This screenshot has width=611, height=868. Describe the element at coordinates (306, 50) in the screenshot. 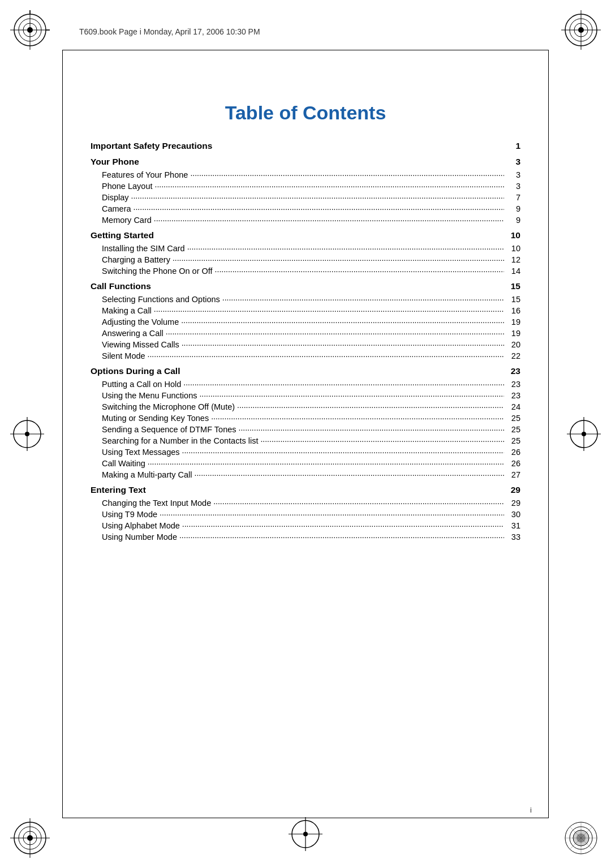

I see `top-border` at that location.